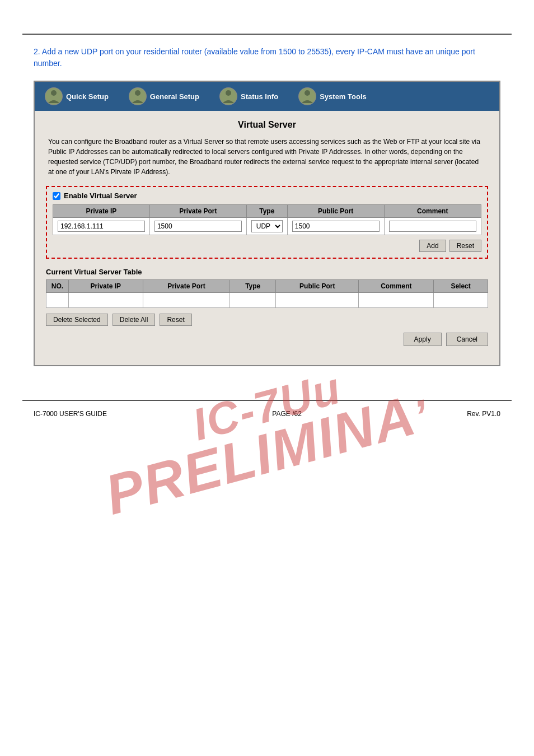  Describe the element at coordinates (57, 196) in the screenshot. I see `enable-virtual-server-checkbox` at that location.